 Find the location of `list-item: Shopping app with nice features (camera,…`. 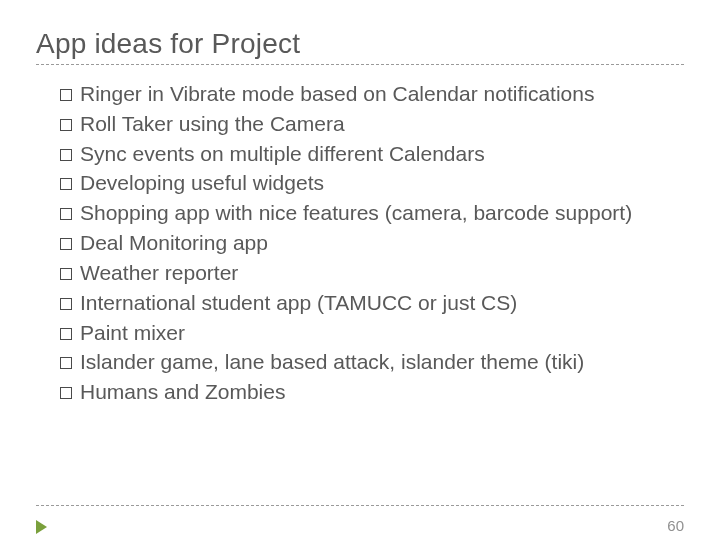

list-item: Shopping app with nice features (camera,… is located at coordinates (362, 213).